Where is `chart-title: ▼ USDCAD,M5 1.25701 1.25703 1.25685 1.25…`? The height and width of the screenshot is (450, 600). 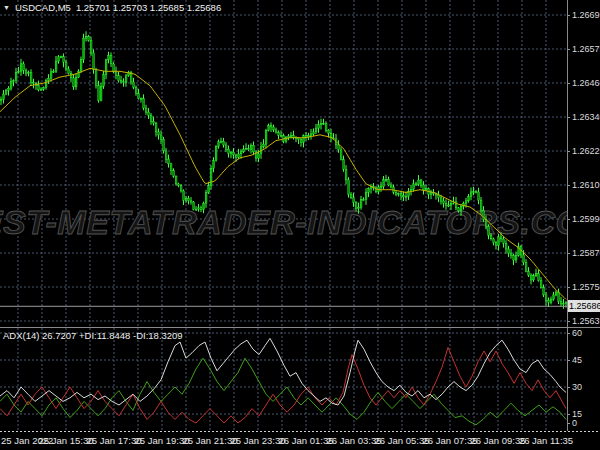
chart-title: ▼ USDCAD,M5 1.25701 1.25703 1.25685 1.25… is located at coordinates (112, 8).